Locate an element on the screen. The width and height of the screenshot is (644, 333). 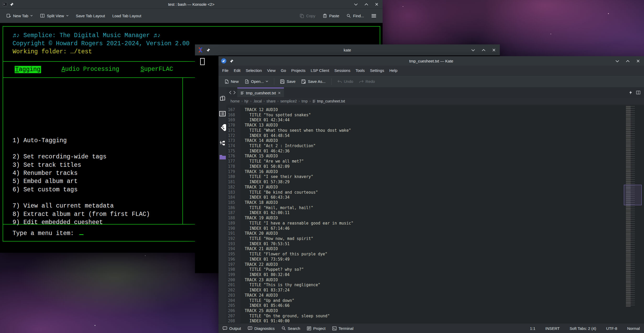
editor-line: 192 TITLE "How now, mad spirit" is located at coordinates (425, 239).